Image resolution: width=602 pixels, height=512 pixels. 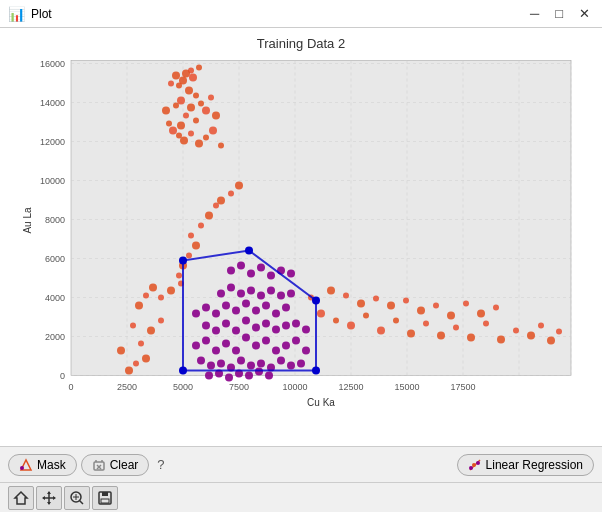 What do you see at coordinates (584, 14) in the screenshot?
I see `close-button: ✕` at bounding box center [584, 14].